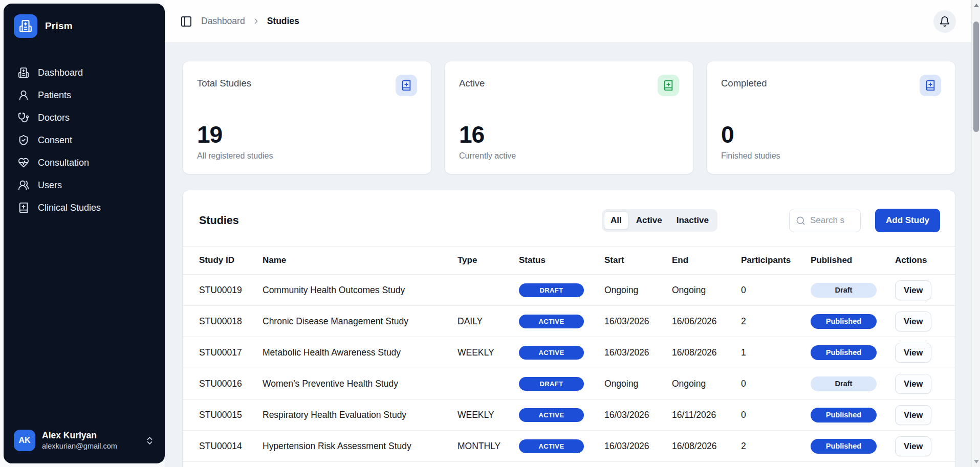 Image resolution: width=980 pixels, height=467 pixels. Describe the element at coordinates (25, 440) in the screenshot. I see `avatar: AK` at that location.